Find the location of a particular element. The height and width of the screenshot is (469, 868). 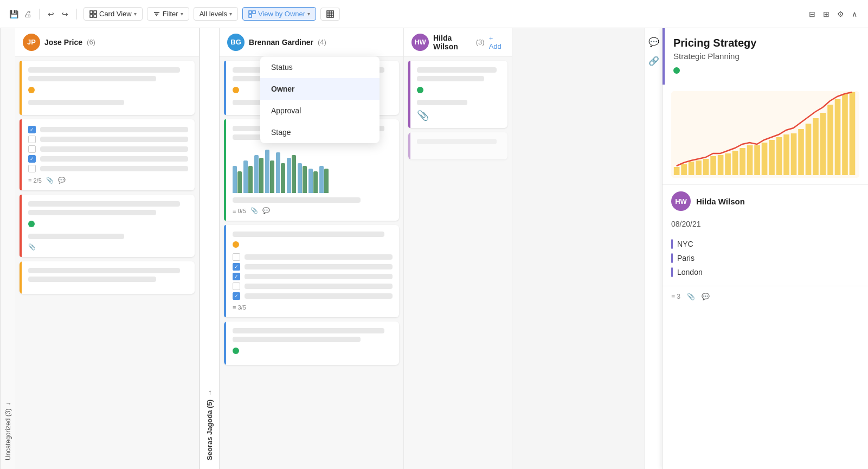

card-brennan-2: ≡ 3/5 is located at coordinates (311, 271).